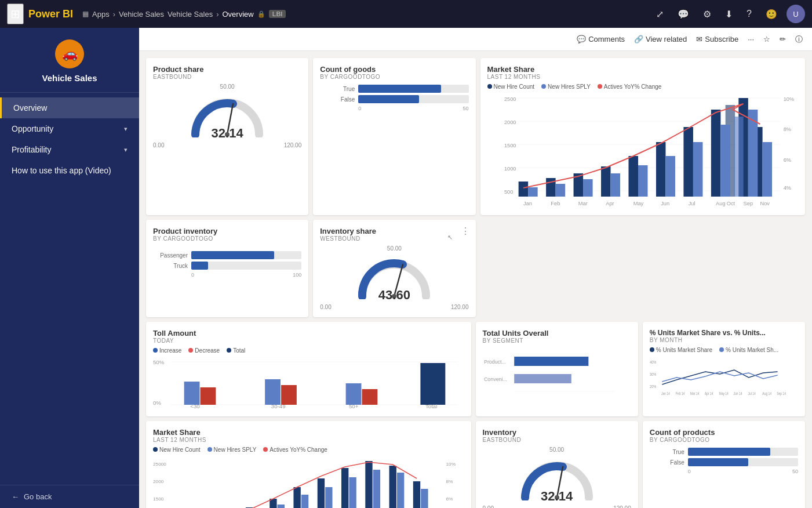  What do you see at coordinates (557, 465) in the screenshot?
I see `inventory-bottom-card: Inventory EASTBOUND 50.00 32.14 0.00 120…` at bounding box center [557, 465].